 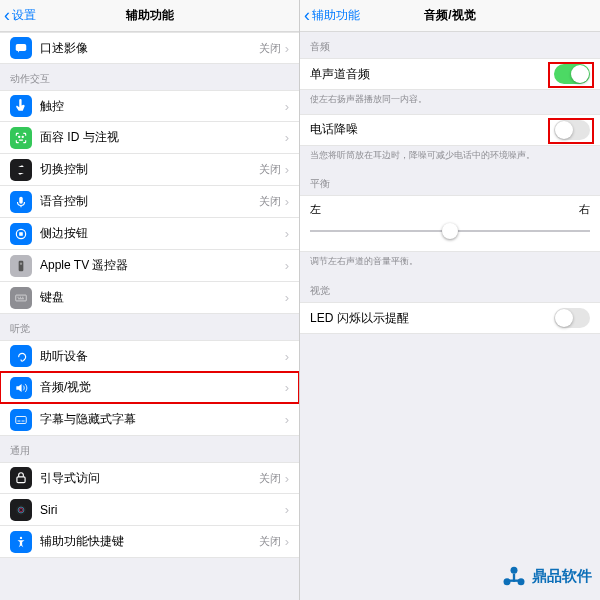 I want to click on section-visual: 视觉, so click(x=450, y=289).